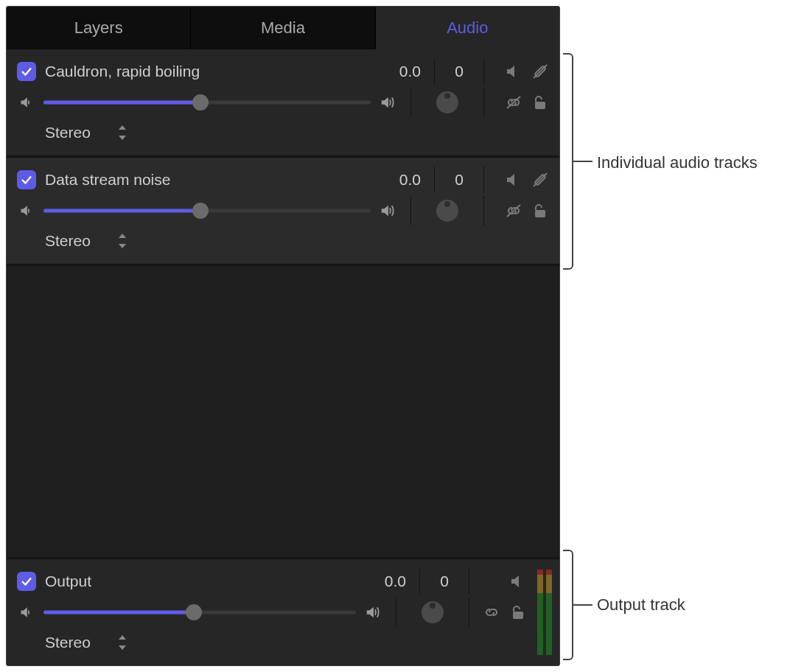 Image resolution: width=790 pixels, height=672 pixels. Describe the element at coordinates (677, 163) in the screenshot. I see `callout-individual: Individual audio tracks` at that location.